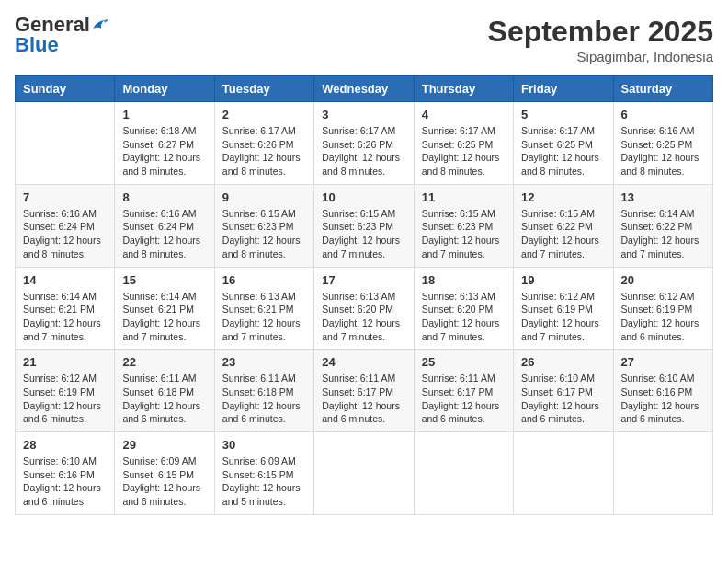  I want to click on calendar-week-row: 1Sunrise: 6:18 AM Sunset: 6:27 PM Daylig…, so click(364, 144).